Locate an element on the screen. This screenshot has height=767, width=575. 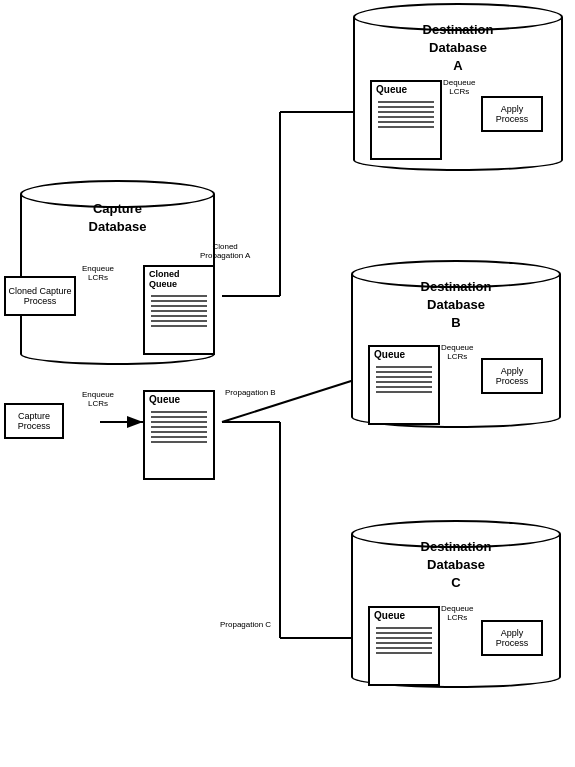
apply-a-label: ApplyProcess is located at coordinates (512, 114).